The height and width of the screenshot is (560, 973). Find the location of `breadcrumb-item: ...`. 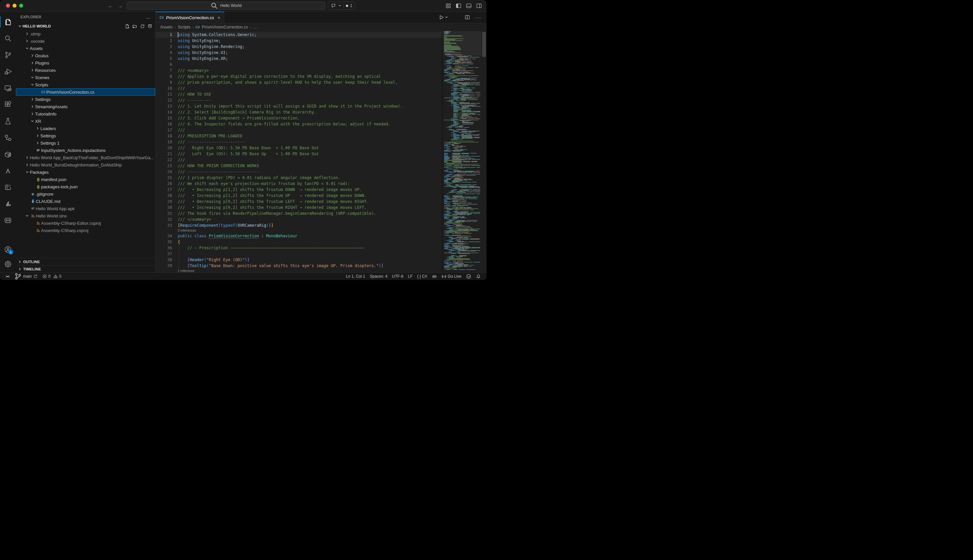

breadcrumb-item: ... is located at coordinates (255, 27).